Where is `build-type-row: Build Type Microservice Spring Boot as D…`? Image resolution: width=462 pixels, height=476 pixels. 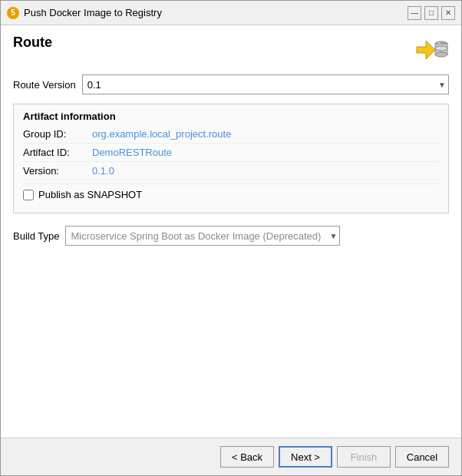
build-type-row: Build Type Microservice Spring Boot as D… is located at coordinates (231, 236).